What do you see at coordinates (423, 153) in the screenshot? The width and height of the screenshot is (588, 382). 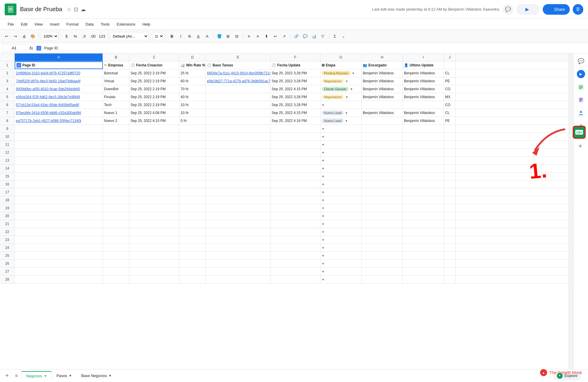 I see `cell-i12` at bounding box center [423, 153].